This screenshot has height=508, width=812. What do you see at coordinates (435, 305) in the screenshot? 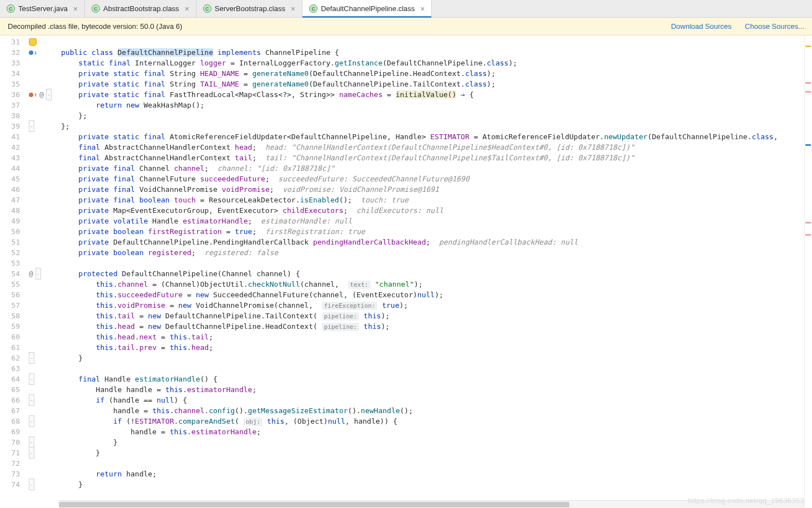
I see `code-line: this.voidPromise = new VoidChannelPromis…` at bounding box center [435, 305].